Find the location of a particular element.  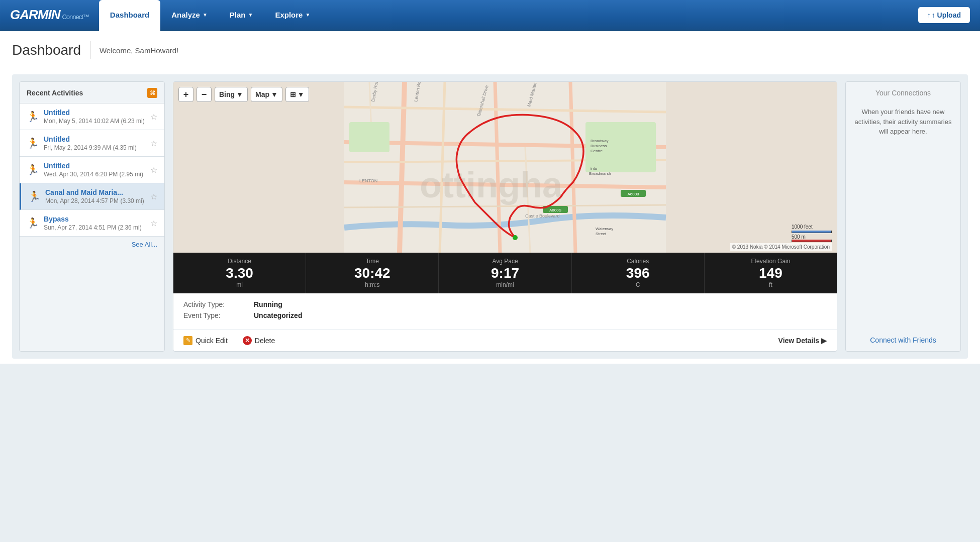

recent-activities-panel: Recent Activities ⌘ 🏃 Untitled Mon, May … is located at coordinates (92, 216).